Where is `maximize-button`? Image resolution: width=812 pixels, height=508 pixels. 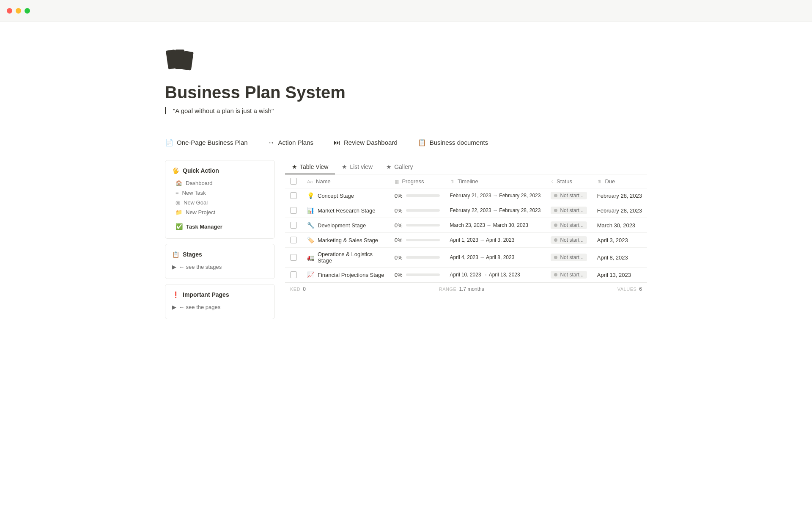 maximize-button is located at coordinates (27, 11).